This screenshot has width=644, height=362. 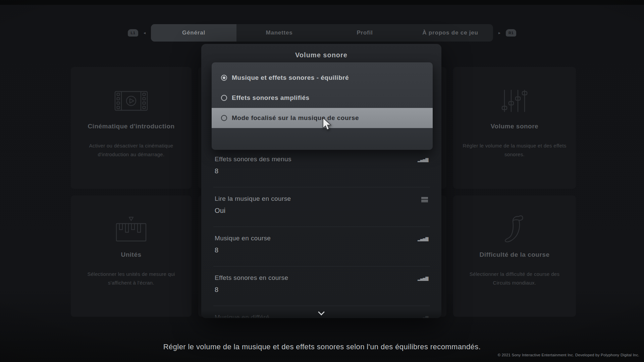 I want to click on list-icon, so click(x=425, y=200).